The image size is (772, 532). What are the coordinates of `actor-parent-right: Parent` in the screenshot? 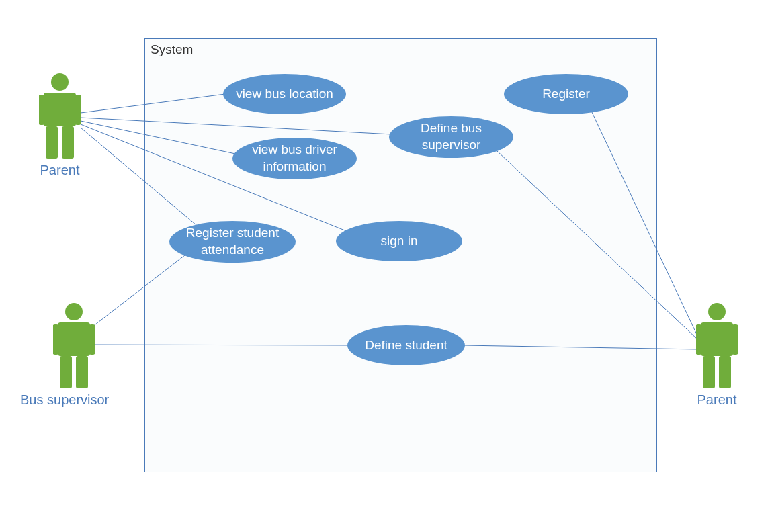 It's located at (717, 355).